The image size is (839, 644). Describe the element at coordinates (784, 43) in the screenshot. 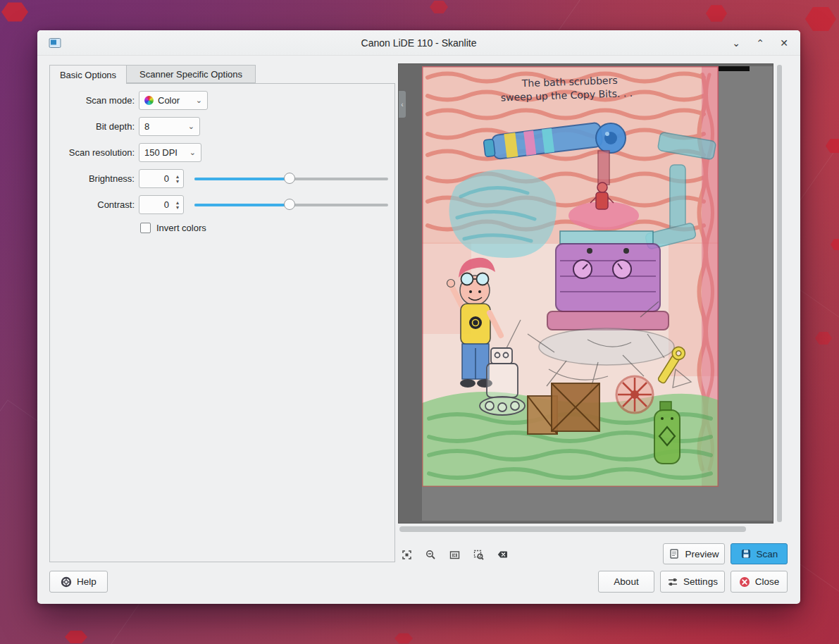

I see `close-window-button: ✕` at that location.